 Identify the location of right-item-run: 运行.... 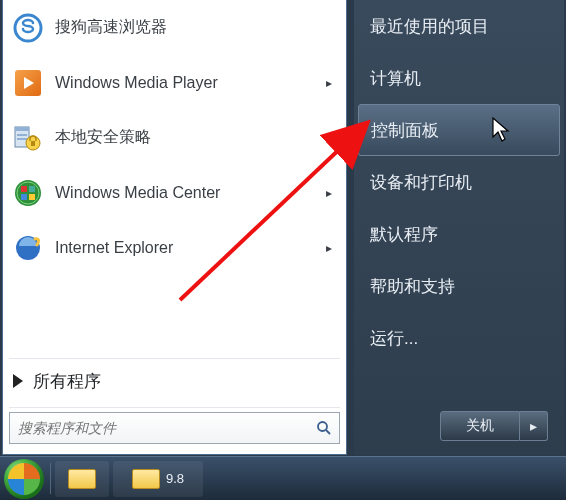
(459, 338).